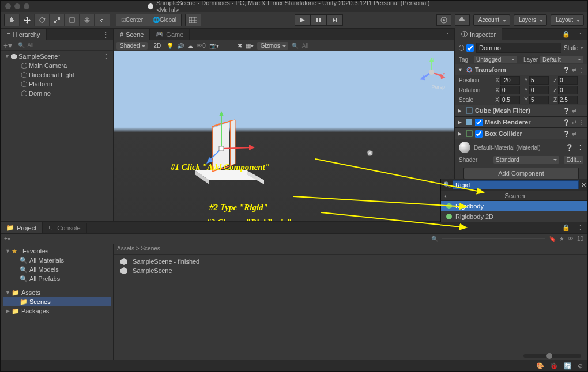  What do you see at coordinates (431, 73) in the screenshot?
I see `orientation-gizmo: y x` at bounding box center [431, 73].